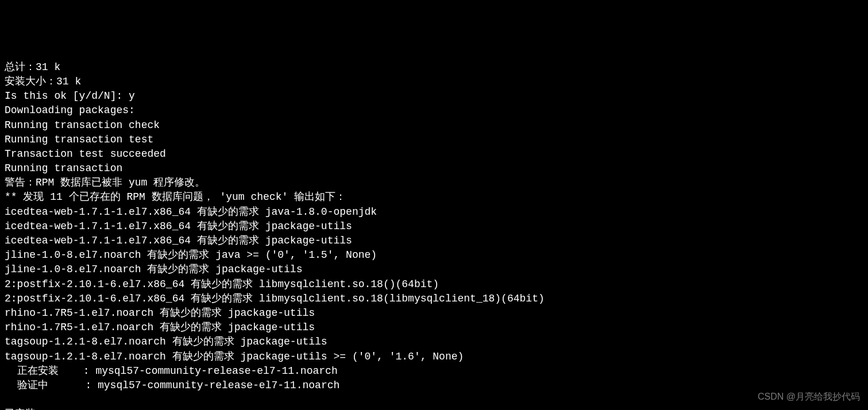 The height and width of the screenshot is (410, 868). I want to click on terminal-line: jline-1.0-8.el7.noarch 有缺少的需求 jpackage-u…, so click(434, 270).